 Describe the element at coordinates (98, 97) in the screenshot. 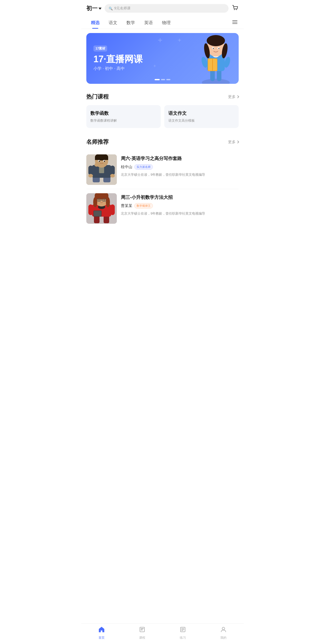

I see `hot-courses-title: 热门课程` at that location.